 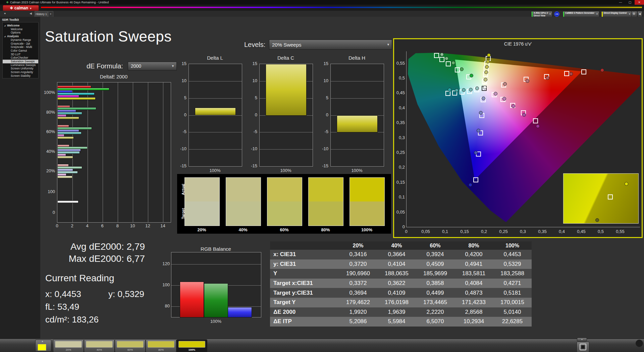 What do you see at coordinates (20, 62) in the screenshot?
I see `sidebar-item-saturation-sweeps: Saturation Sweeps` at bounding box center [20, 62].